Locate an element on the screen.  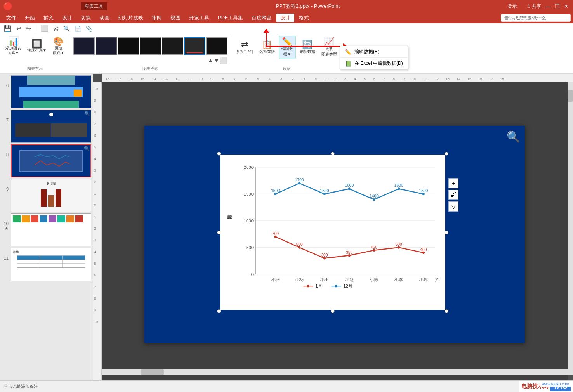
slide-thumb-7: 7 is located at coordinates (47, 127).